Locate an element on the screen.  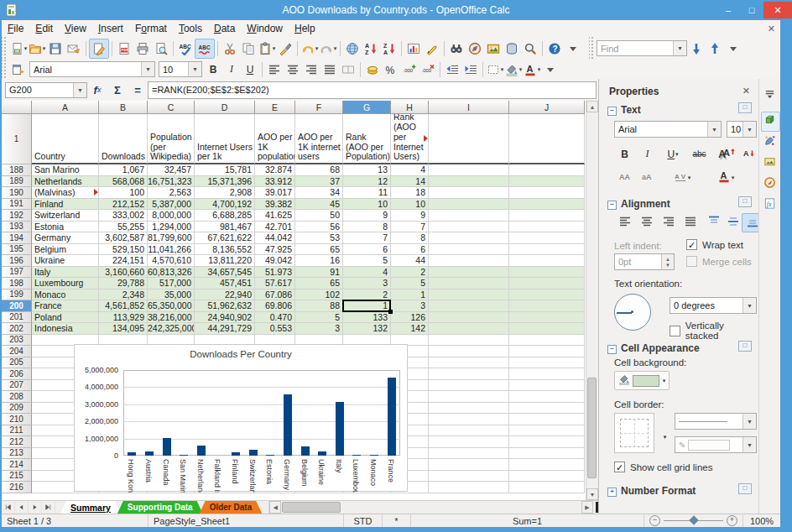
row-header-189: 189 is located at coordinates (17, 182).